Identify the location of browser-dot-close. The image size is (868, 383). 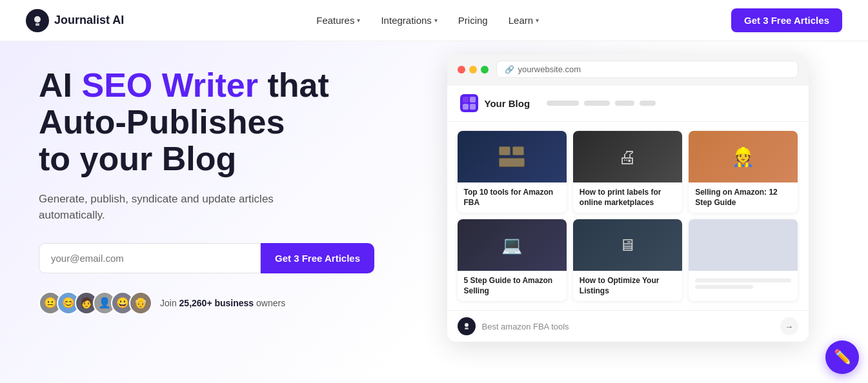
(461, 70).